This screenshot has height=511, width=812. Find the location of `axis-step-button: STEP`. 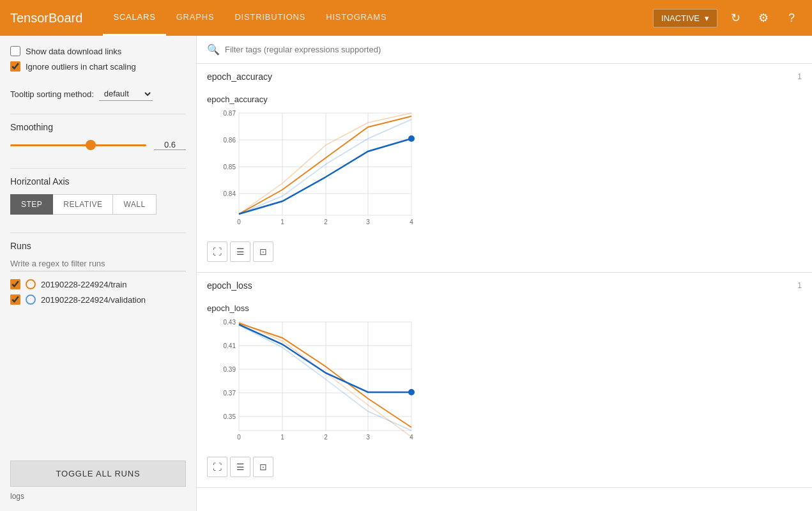

axis-step-button: STEP is located at coordinates (32, 204).